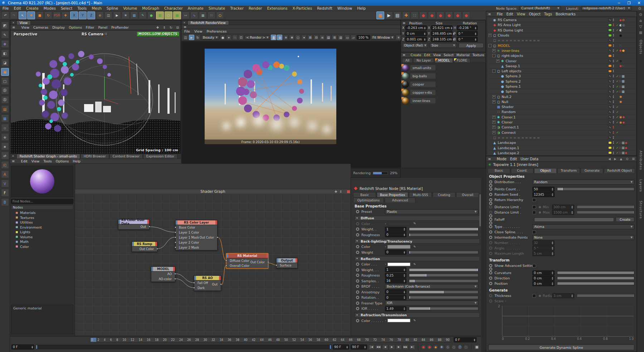 This screenshot has width=644, height=352. Describe the element at coordinates (444, 68) in the screenshot. I see `material-item: small-units` at that location.